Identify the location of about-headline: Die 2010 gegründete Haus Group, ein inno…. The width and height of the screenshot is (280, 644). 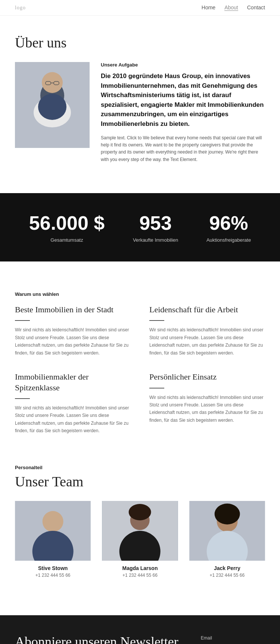
(183, 100).